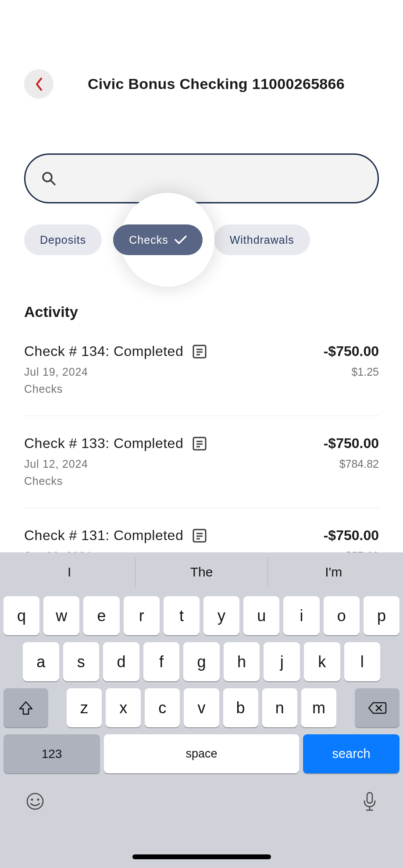 This screenshot has width=403, height=868. What do you see at coordinates (334, 572) in the screenshot?
I see `suggestion: I'm` at bounding box center [334, 572].